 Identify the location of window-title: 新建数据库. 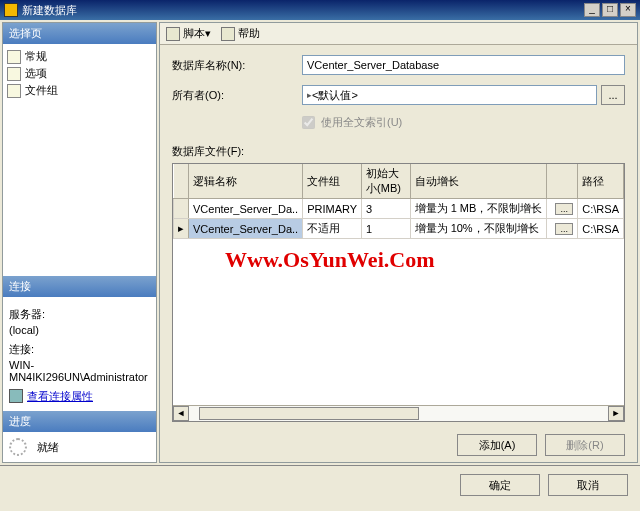
(302, 10).